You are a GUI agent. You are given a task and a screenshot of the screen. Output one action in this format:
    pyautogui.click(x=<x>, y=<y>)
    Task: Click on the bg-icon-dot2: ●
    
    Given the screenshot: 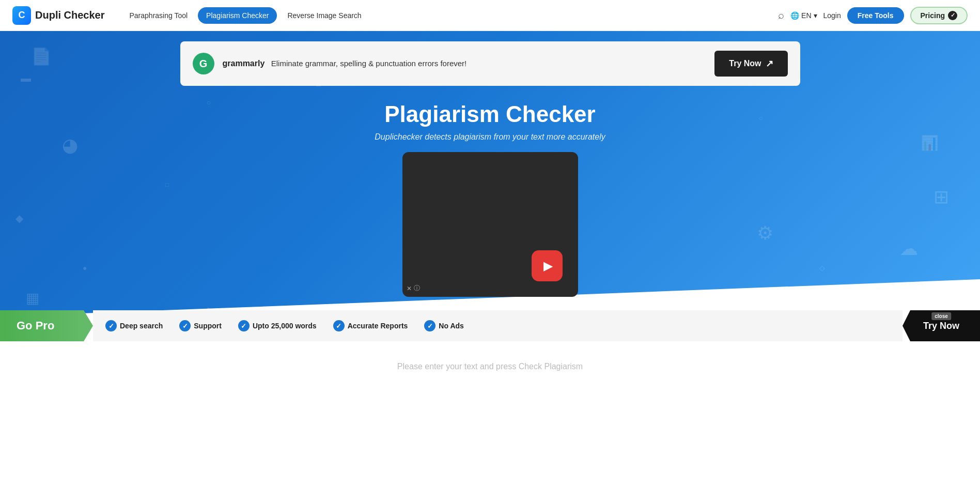 What is the action you would take?
    pyautogui.click(x=85, y=268)
    